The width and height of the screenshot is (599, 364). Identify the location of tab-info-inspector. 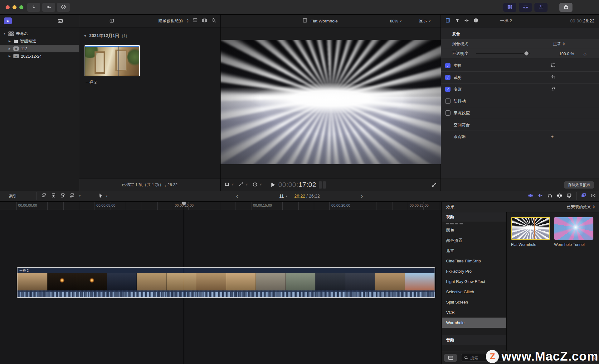
(476, 21).